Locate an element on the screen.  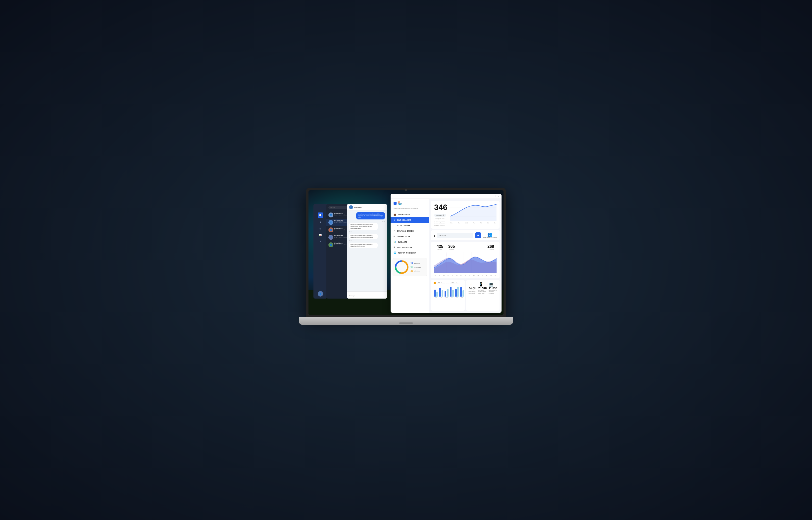
chat-window: ⌂ 💬 ★ ⊞ 📊 ℹ 👤 is located at coordinates (320, 251).